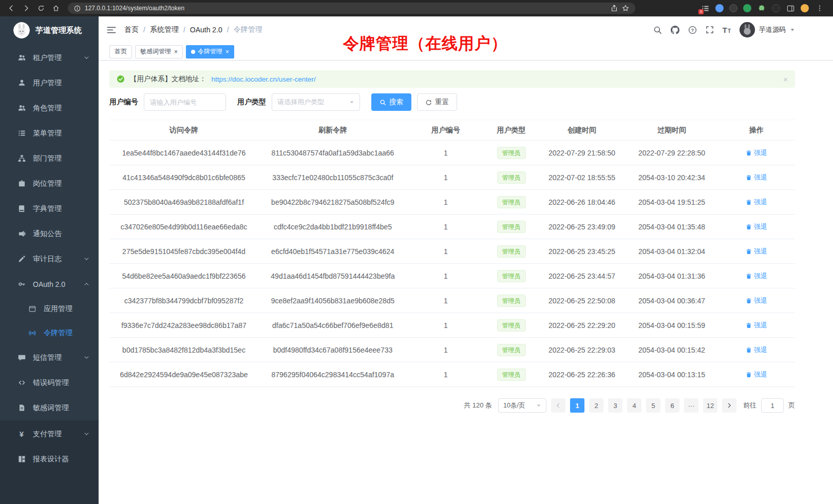 The width and height of the screenshot is (833, 504). I want to click on forward-button, so click(26, 8).